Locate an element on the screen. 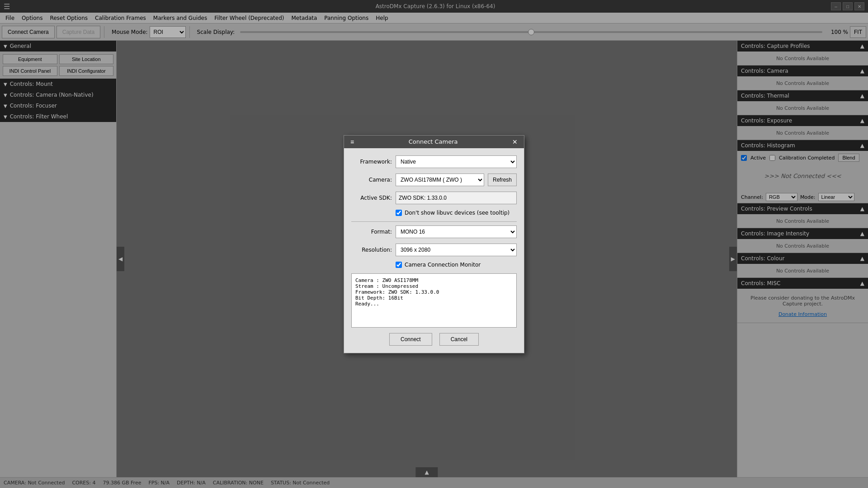 This screenshot has height=488, width=868. log-line-2: Framework: ZWO SDK: 1.33.0.0 is located at coordinates (434, 292).